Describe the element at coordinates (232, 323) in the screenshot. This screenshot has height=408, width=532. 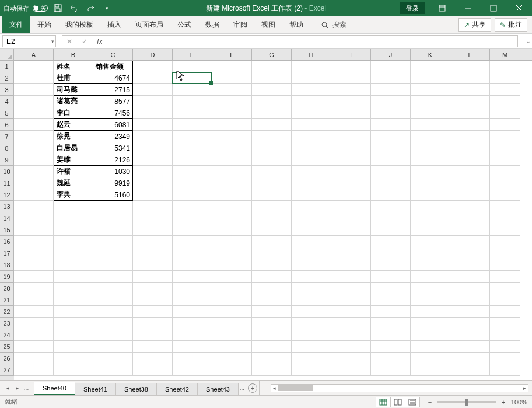
I see `cell-F23` at that location.